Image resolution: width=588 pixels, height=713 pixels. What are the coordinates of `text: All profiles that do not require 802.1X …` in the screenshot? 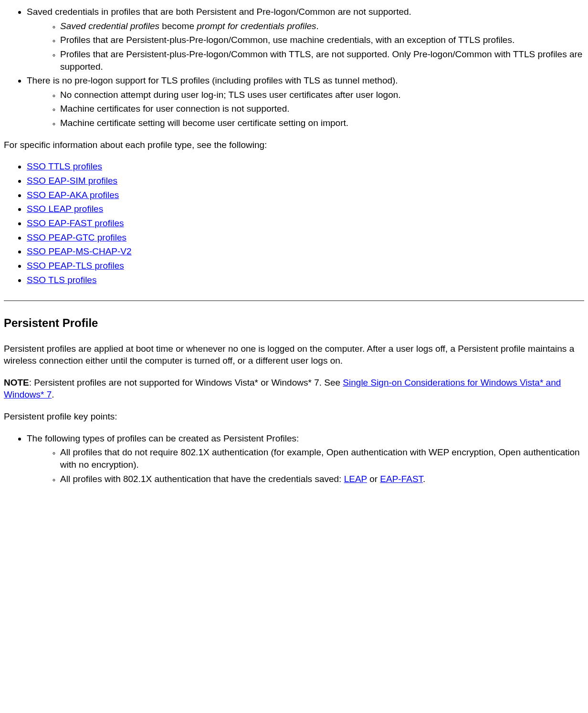 It's located at (320, 458).